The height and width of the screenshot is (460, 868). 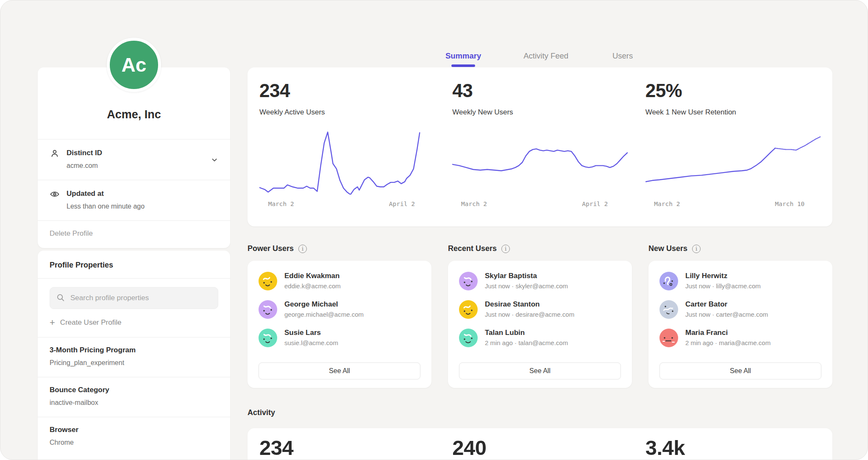 What do you see at coordinates (134, 158) in the screenshot?
I see `company-identity-card: Acme, Inc Distinct ID acme.com` at bounding box center [134, 158].